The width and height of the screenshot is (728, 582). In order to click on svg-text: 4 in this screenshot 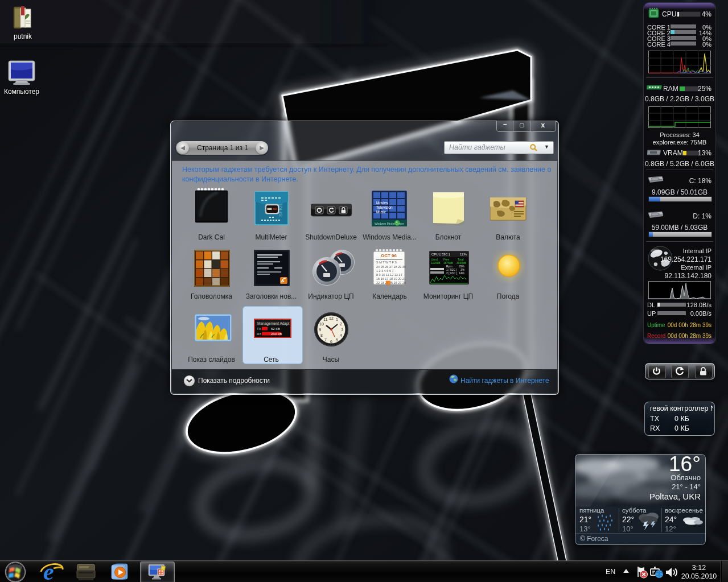, I will do `click(341, 336)`.